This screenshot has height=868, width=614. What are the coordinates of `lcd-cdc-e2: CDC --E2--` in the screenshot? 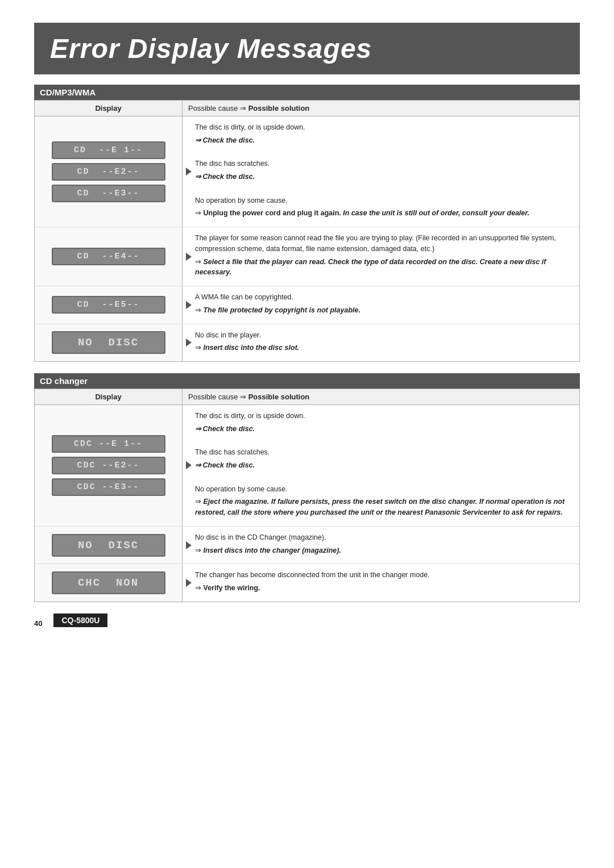 It's located at (109, 466).